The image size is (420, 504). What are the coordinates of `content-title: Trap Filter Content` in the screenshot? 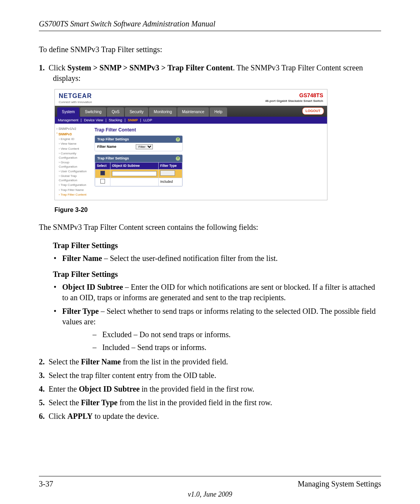 It's located at (208, 130).